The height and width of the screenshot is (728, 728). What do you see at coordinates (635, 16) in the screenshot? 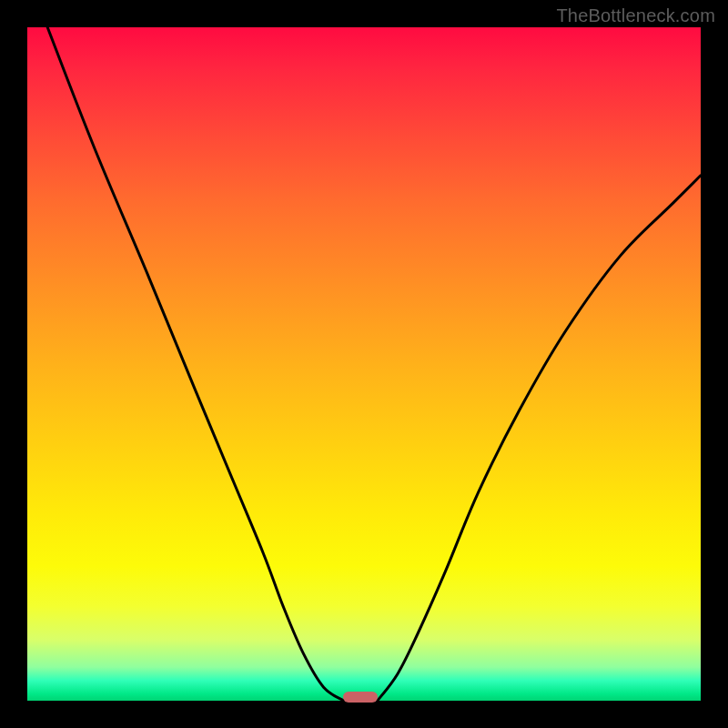
I see `watermark-text: TheBottleneck.com` at bounding box center [635, 16].